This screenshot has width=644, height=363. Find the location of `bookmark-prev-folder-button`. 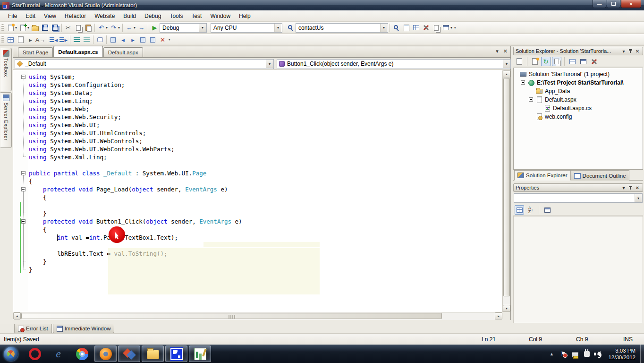

bookmark-prev-folder-button is located at coordinates (143, 40).